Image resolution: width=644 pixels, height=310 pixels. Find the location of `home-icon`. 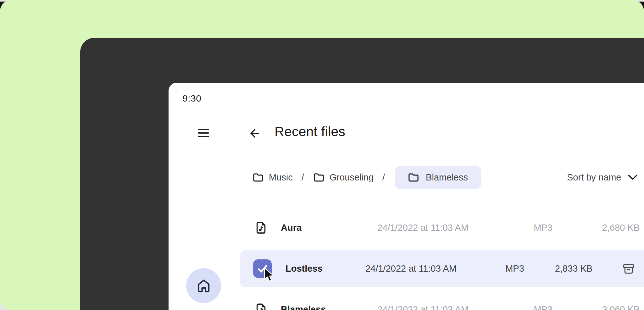

home-icon is located at coordinates (204, 285).